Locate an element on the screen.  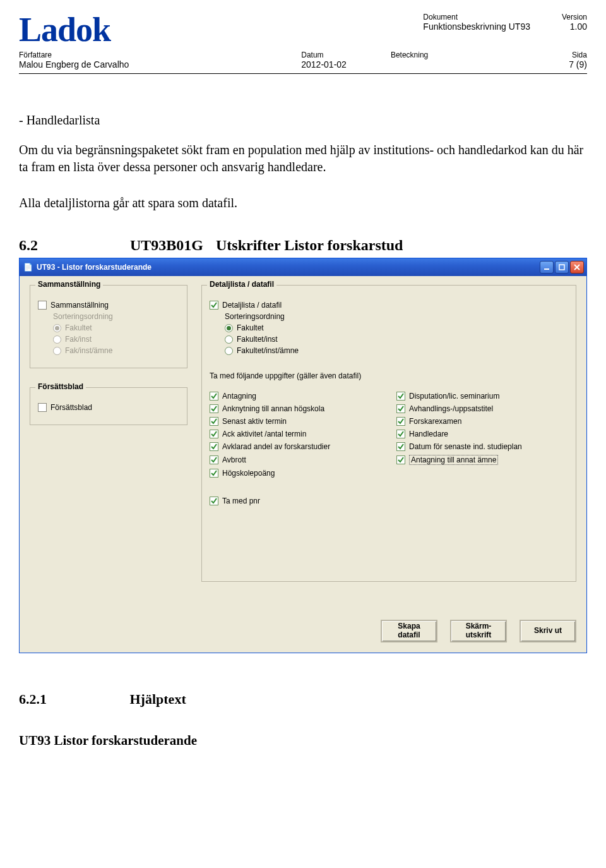
radio-fakultet is located at coordinates (229, 329).